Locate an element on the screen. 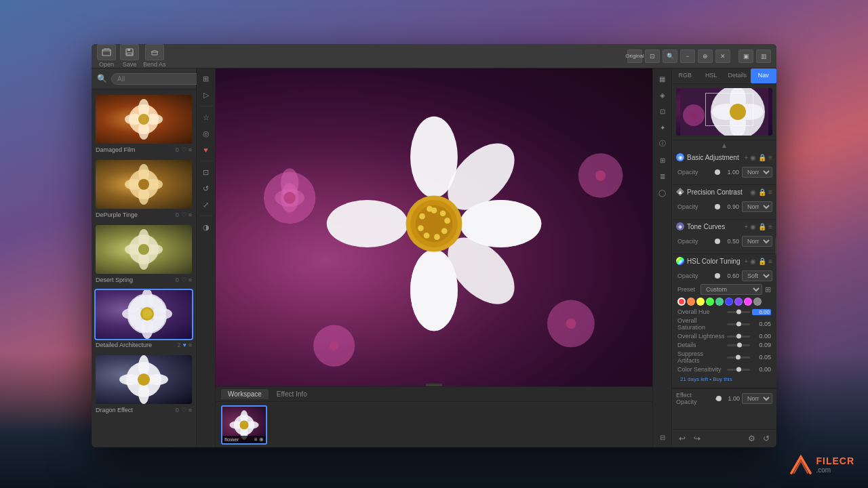 The width and height of the screenshot is (868, 488). hsl-color-sens-slider is located at coordinates (738, 370).